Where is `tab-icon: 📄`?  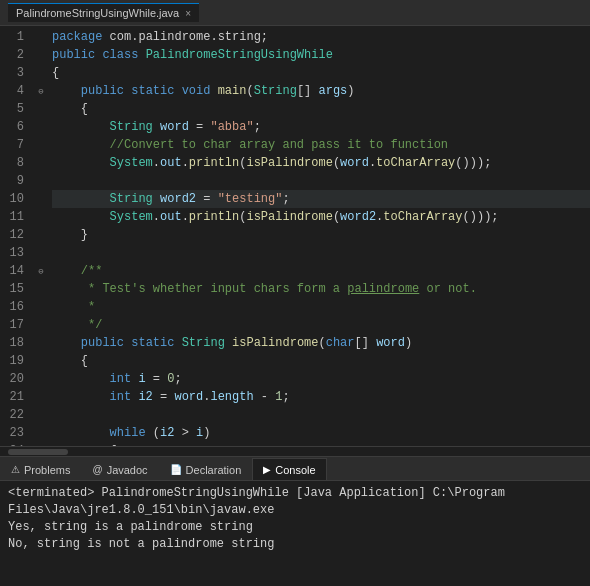
tab-icon: 📄 is located at coordinates (176, 470).